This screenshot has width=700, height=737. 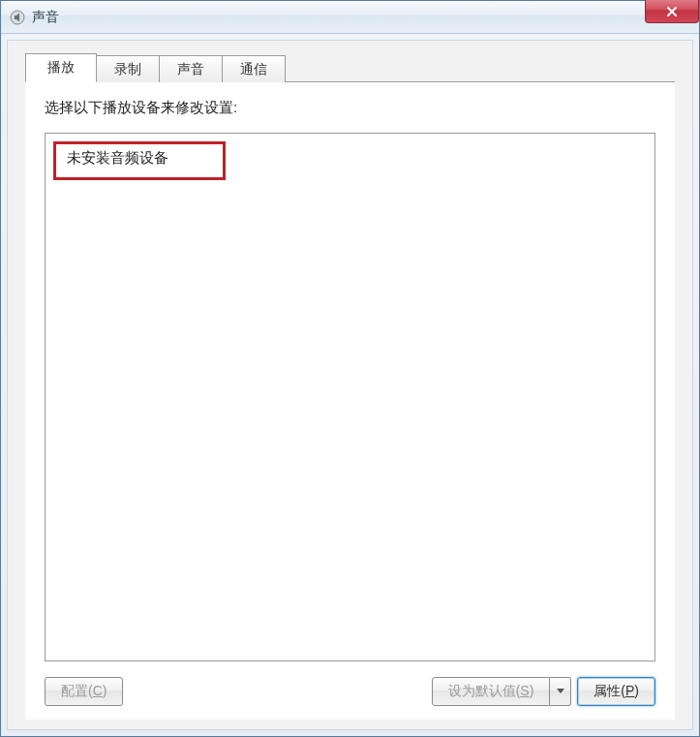 I want to click on instruction-text: 选择以下播放设备来修改设置:, so click(x=350, y=108).